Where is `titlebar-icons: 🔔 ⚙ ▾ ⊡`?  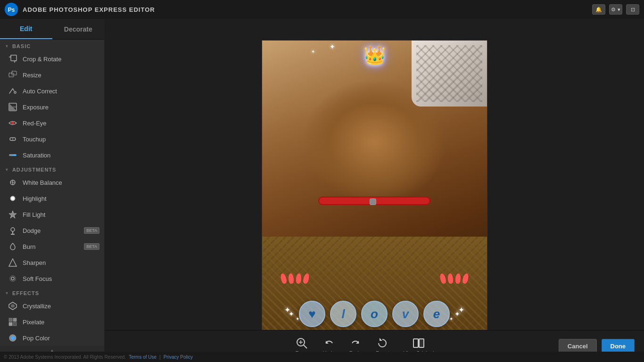 titlebar-icons: 🔔 ⚙ ▾ ⊡ is located at coordinates (616, 9).